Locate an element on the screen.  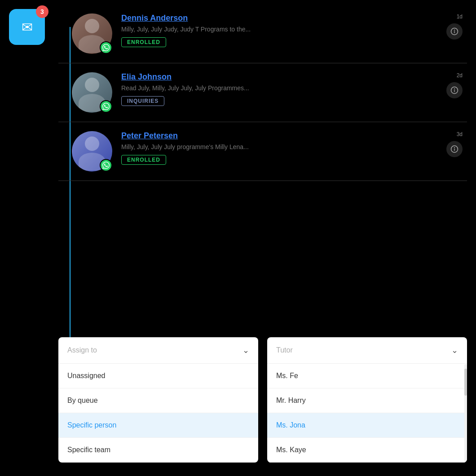
notification-badge: 3 is located at coordinates (42, 12).